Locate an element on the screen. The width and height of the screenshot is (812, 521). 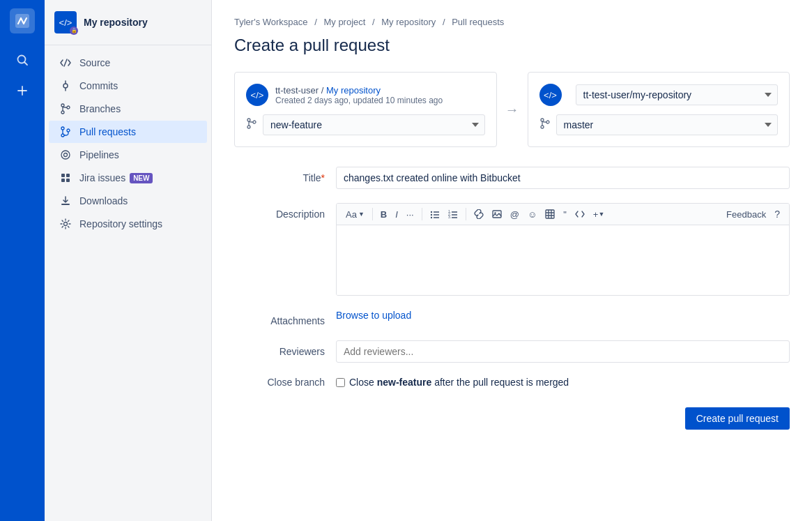
sidebar-item-label-pipelines: Pipelines is located at coordinates (99, 155).